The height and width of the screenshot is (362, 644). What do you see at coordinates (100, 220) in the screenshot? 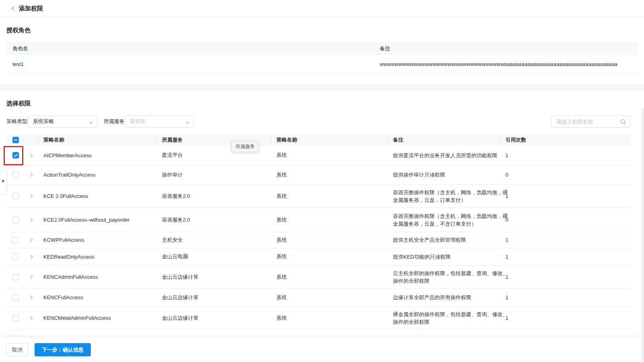
I see `policy-name: KCE2.0FullAccess–without_payorder` at bounding box center [100, 220].